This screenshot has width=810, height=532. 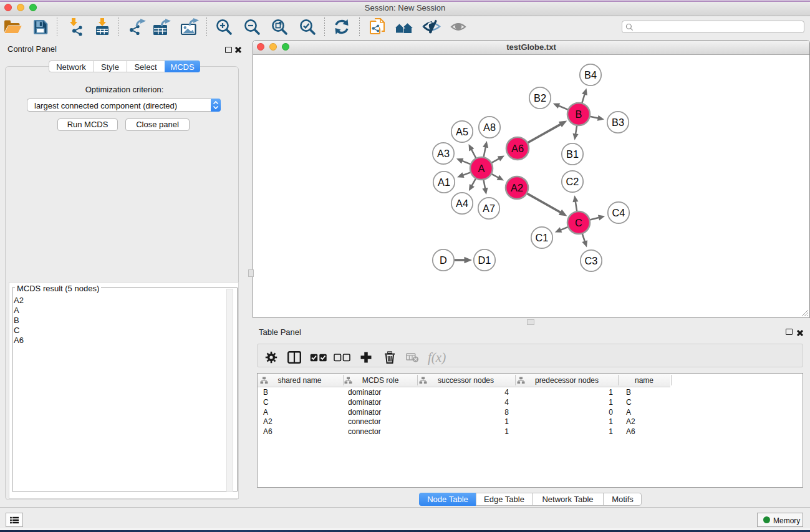 What do you see at coordinates (517, 188) in the screenshot?
I see `svg-text: A2` at bounding box center [517, 188].